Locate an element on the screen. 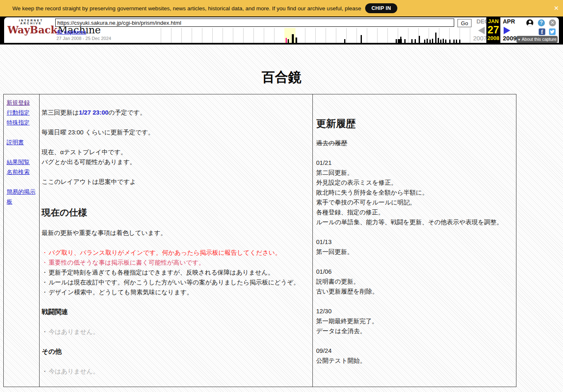 This screenshot has height=392, width=563. captures-link: 41 captures is located at coordinates (71, 32).